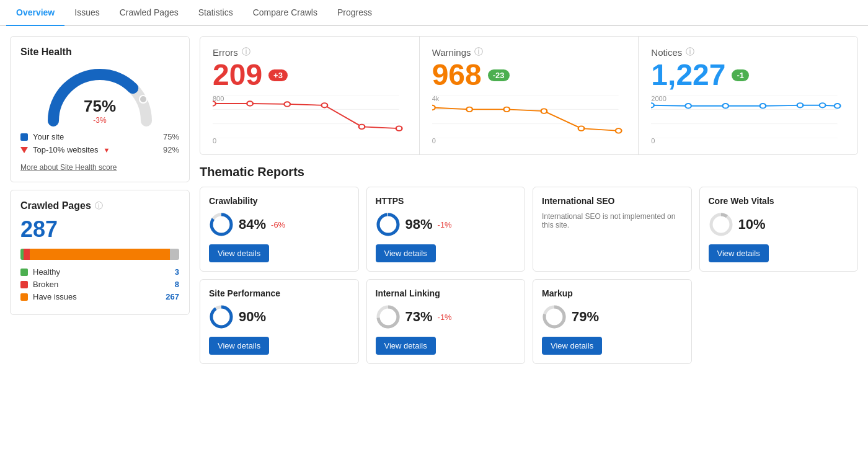 The width and height of the screenshot is (868, 462). What do you see at coordinates (748, 117) in the screenshot?
I see `notices-line-chart` at bounding box center [748, 117].